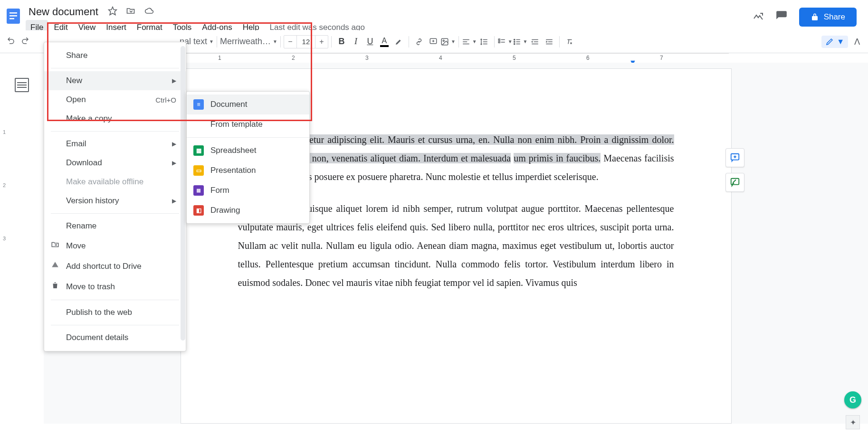  I want to click on file-share: Share, so click(115, 56).